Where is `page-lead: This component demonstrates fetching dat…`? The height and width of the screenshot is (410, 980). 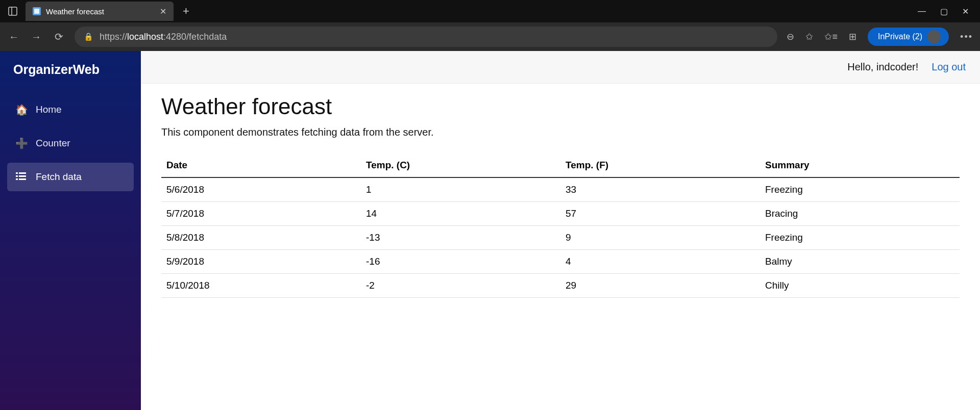 page-lead: This component demonstrates fetching dat… is located at coordinates (560, 133).